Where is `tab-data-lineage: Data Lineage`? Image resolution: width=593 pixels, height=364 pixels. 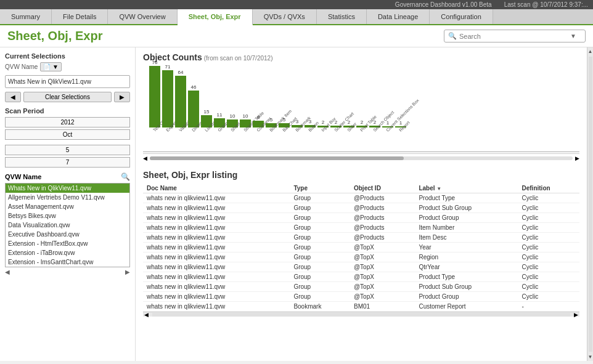 tab-data-lineage: Data Lineage is located at coordinates (398, 17).